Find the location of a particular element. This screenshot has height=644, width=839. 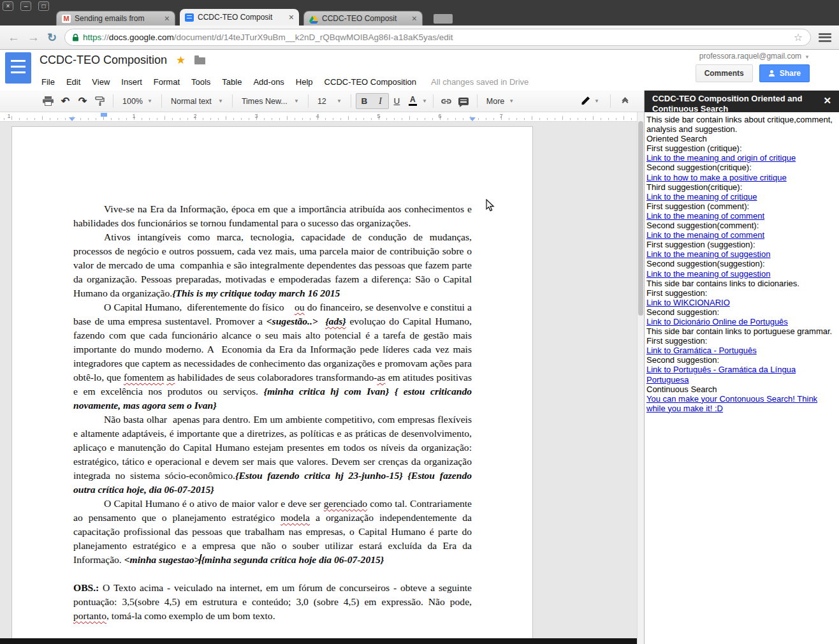

bookmark-star-icon: ☆ is located at coordinates (798, 37).